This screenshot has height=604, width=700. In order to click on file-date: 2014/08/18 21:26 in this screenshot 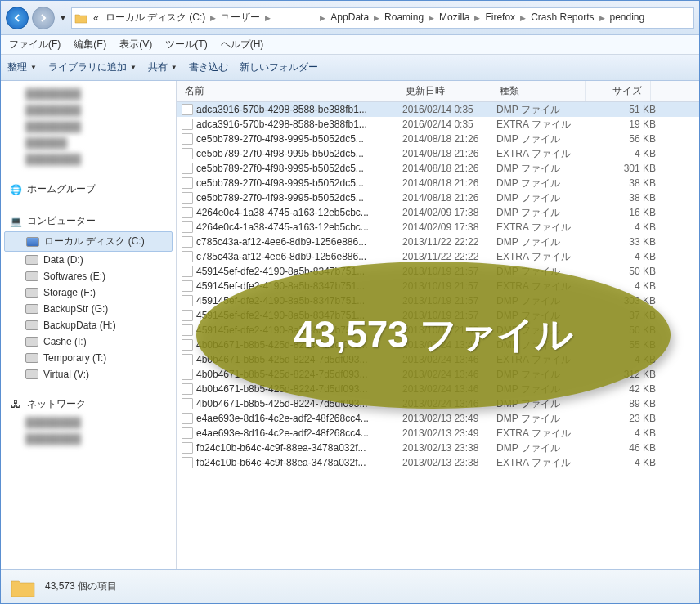, I will do `click(450, 154)`.